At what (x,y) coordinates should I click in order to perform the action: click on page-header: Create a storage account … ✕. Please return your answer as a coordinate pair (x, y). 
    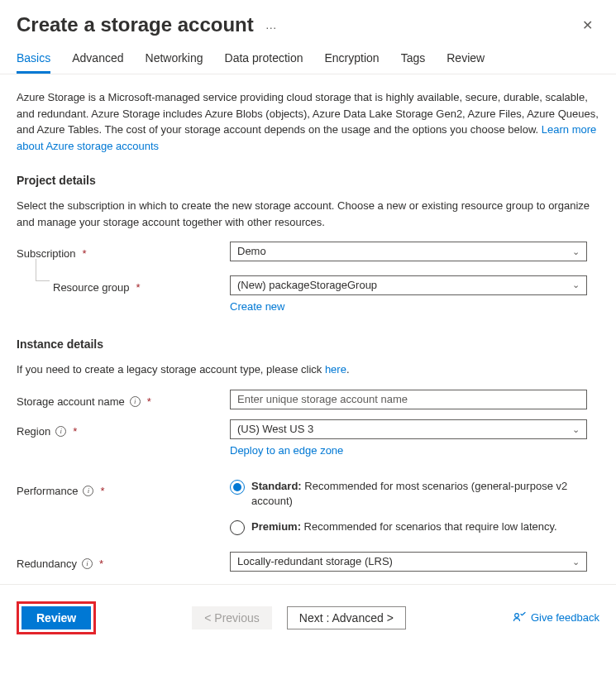
    Looking at the image, I should click on (308, 22).